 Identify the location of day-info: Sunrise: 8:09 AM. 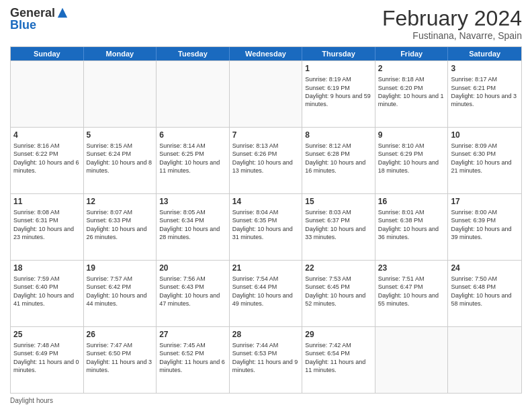
(485, 146).